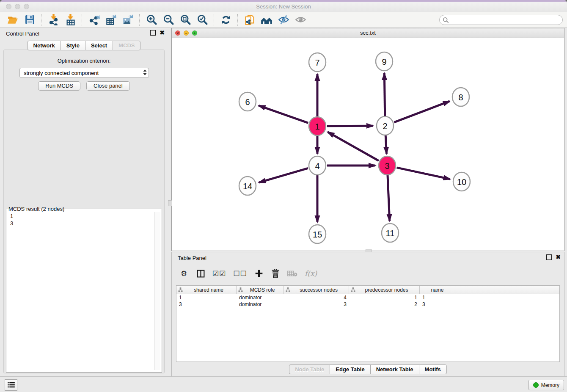  I want to click on table-row: 1dominator411, so click(368, 298).